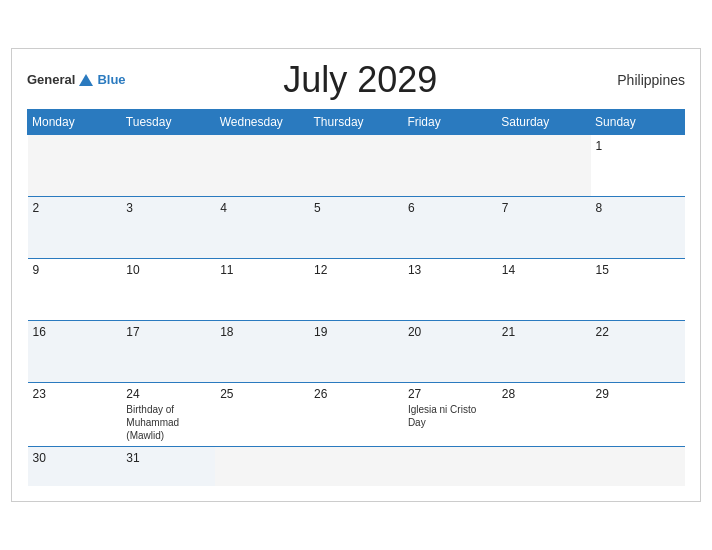  I want to click on weekday-header-sunday: Sunday, so click(638, 122).